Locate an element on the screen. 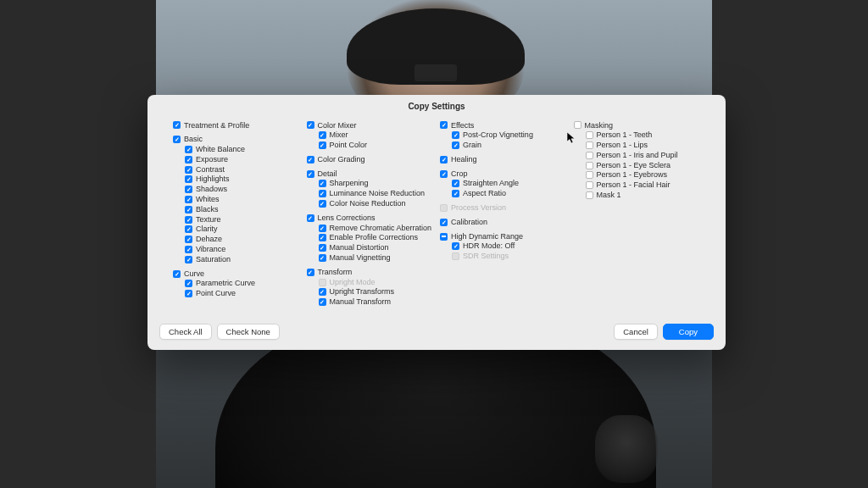 This screenshot has height=488, width=868. checkbox-mixer is located at coordinates (322, 136).